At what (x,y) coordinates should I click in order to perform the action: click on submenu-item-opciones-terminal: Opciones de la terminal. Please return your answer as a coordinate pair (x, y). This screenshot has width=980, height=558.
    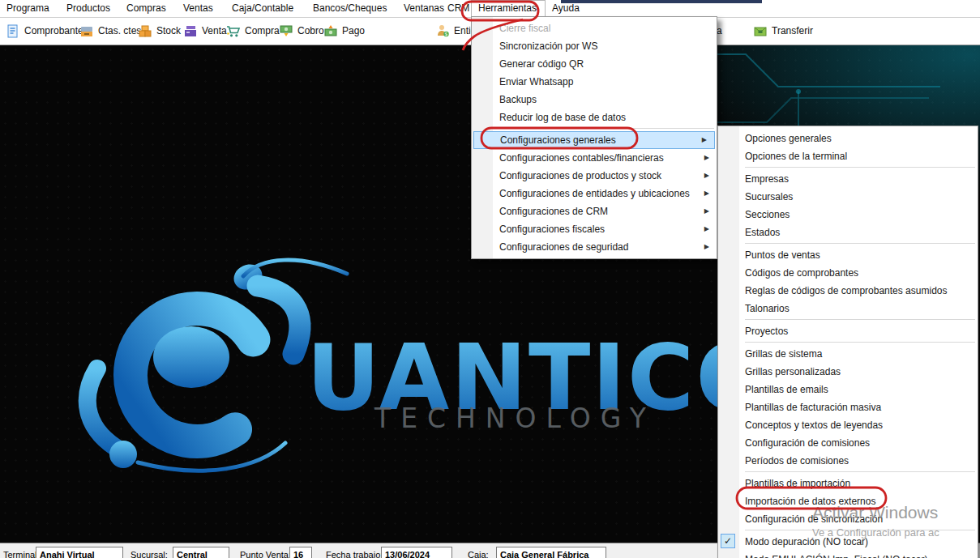
    Looking at the image, I should click on (848, 156).